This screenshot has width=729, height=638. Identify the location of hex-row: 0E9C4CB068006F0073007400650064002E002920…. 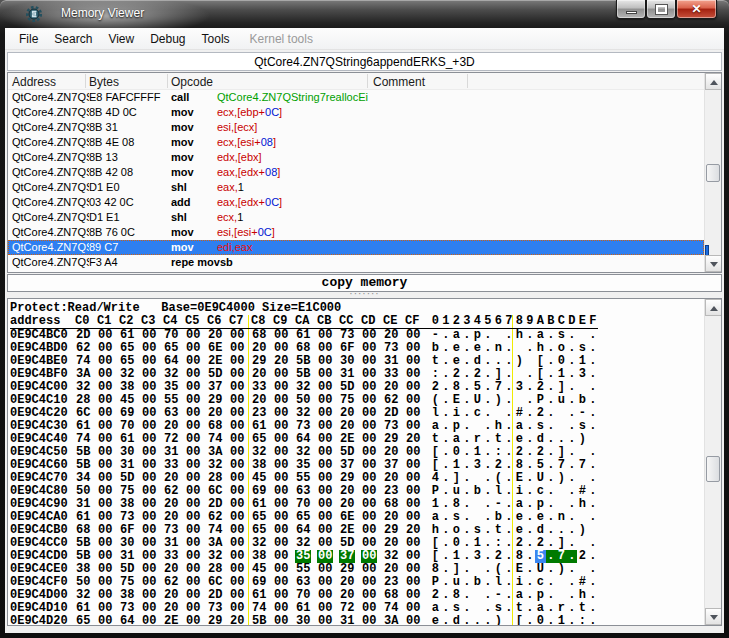
(356, 530).